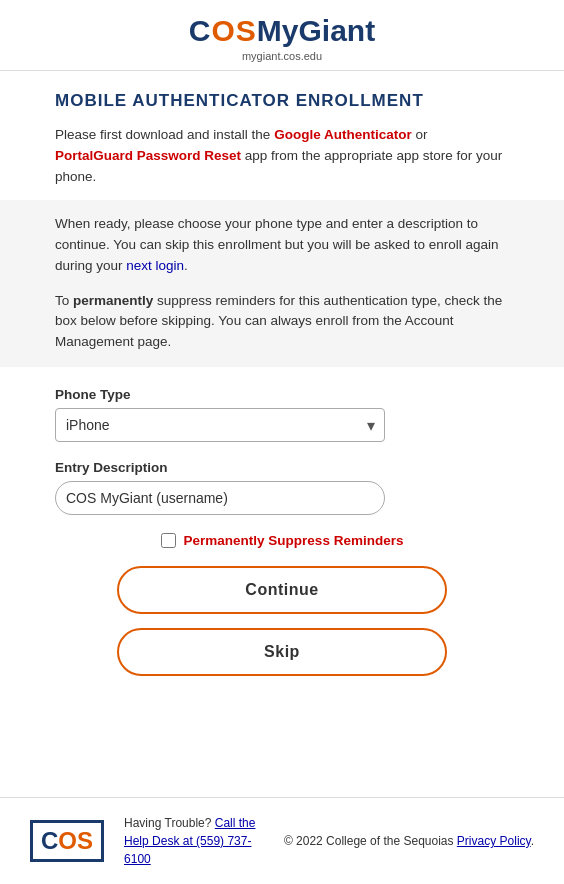 This screenshot has height=884, width=564. What do you see at coordinates (282, 246) in the screenshot?
I see `info-paragraph-1: When ready, please choose your phone typ…` at bounding box center [282, 246].